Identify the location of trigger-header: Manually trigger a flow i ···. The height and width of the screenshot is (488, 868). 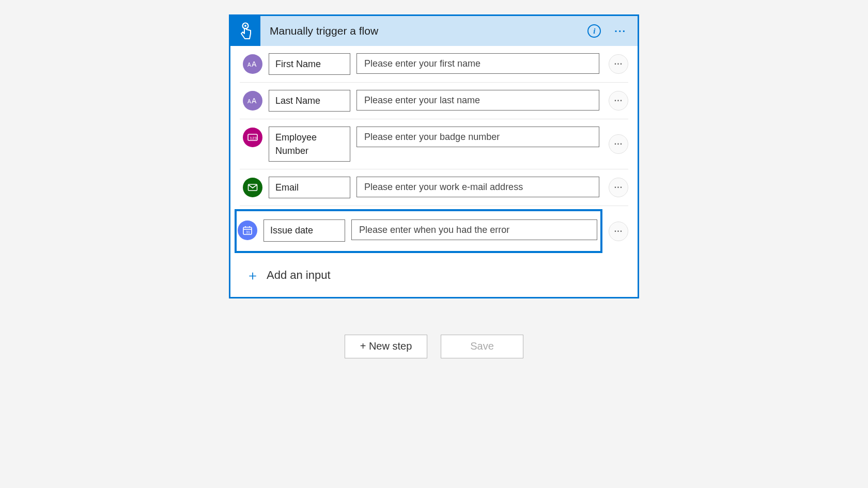
(434, 31).